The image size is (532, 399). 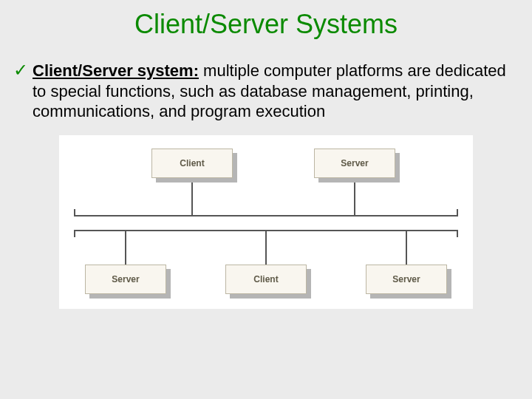 What do you see at coordinates (266, 216) in the screenshot?
I see `bus-line-top` at bounding box center [266, 216].